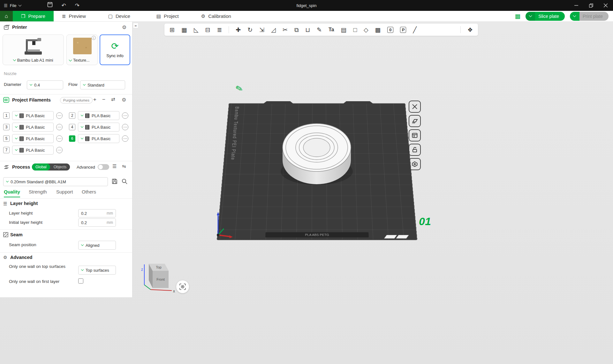 The height and width of the screenshot is (364, 613). Describe the element at coordinates (415, 150) in the screenshot. I see `lock-plate-button` at that location.